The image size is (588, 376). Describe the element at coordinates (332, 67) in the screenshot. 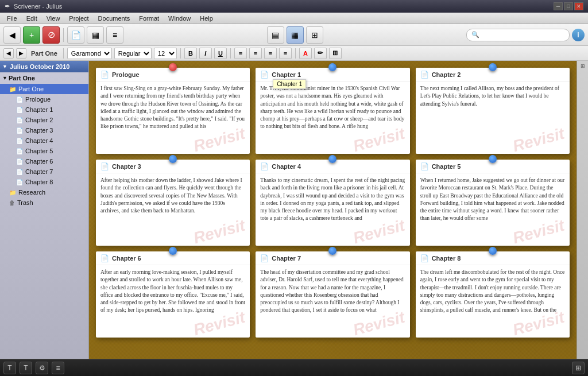

I see `pin-chapter1` at that location.